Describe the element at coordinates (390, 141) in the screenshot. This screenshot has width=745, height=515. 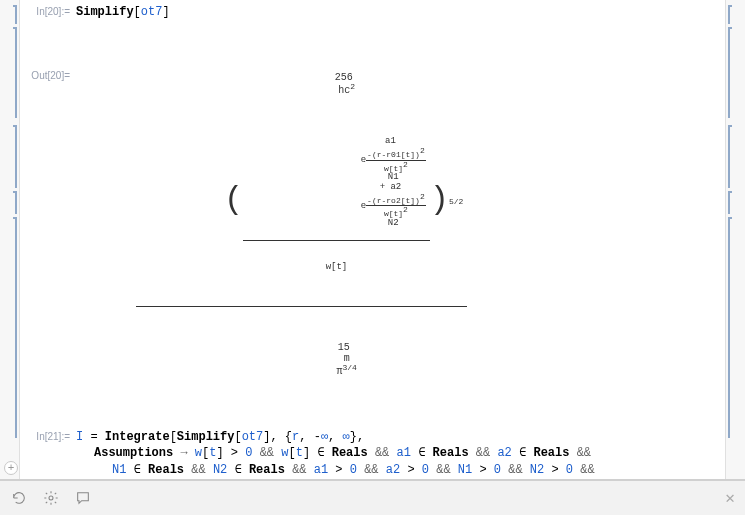
I see `term-a1: a1` at that location.